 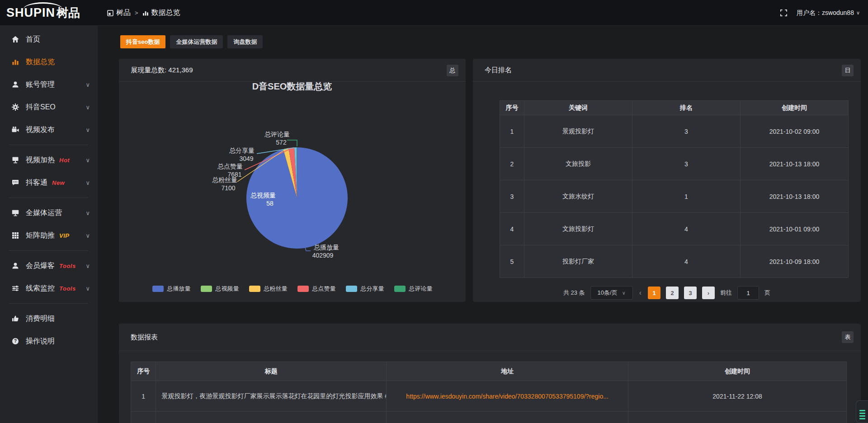 I want to click on breadcrumb-current-label: 数据总览, so click(x=166, y=13).